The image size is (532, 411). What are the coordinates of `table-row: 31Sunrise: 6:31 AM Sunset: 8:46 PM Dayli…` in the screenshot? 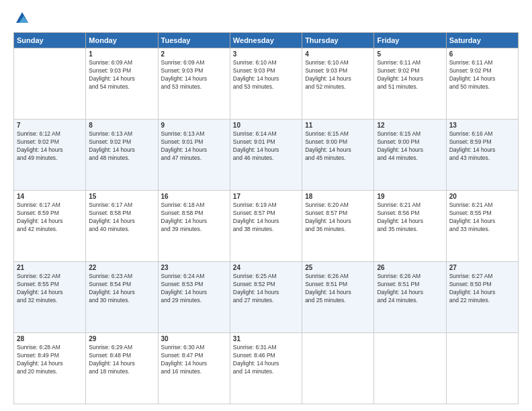 It's located at (266, 369).